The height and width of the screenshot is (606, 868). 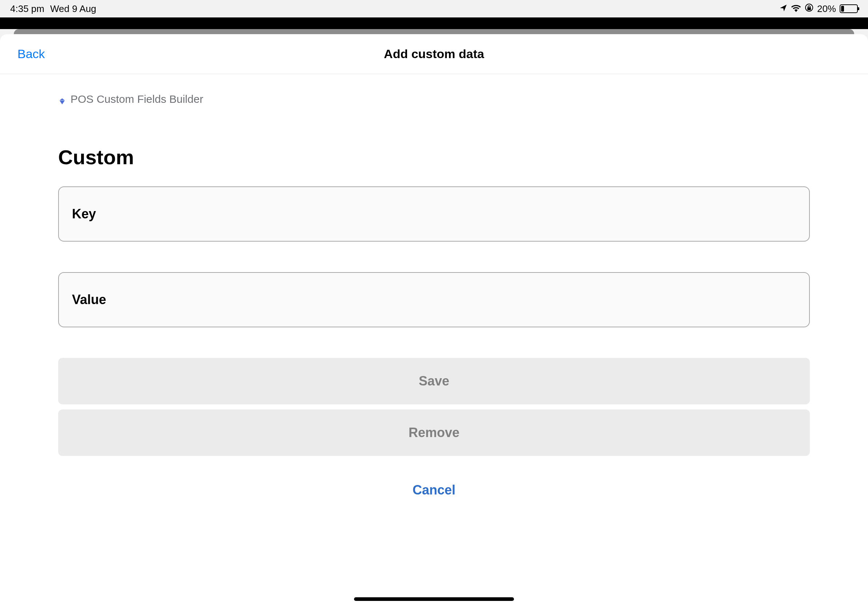 What do you see at coordinates (434, 300) in the screenshot?
I see `value-input` at bounding box center [434, 300].